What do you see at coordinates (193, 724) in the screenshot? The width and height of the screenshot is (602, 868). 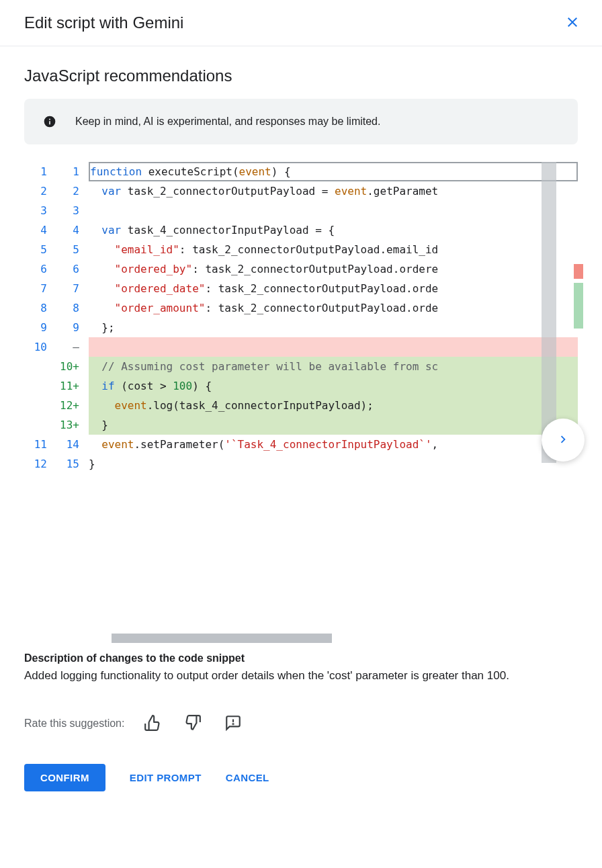 I see `thumbs-down-icon` at bounding box center [193, 724].